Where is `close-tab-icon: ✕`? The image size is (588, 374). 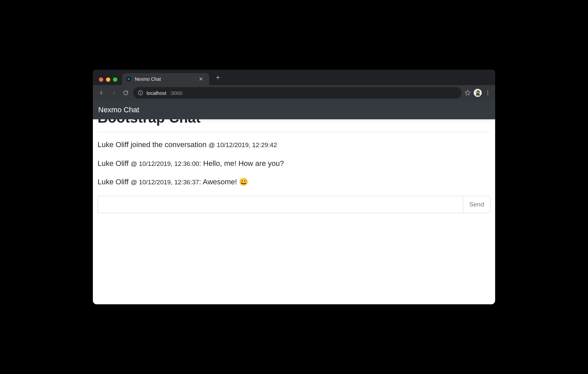 close-tab-icon: ✕ is located at coordinates (201, 79).